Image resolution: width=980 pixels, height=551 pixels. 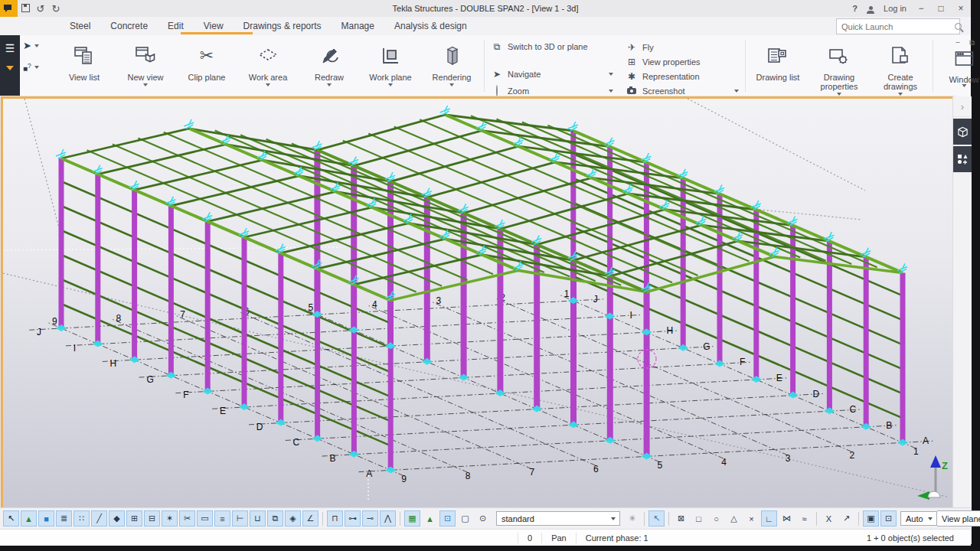 What do you see at coordinates (25, 9) in the screenshot?
I see `save-icon` at bounding box center [25, 9].